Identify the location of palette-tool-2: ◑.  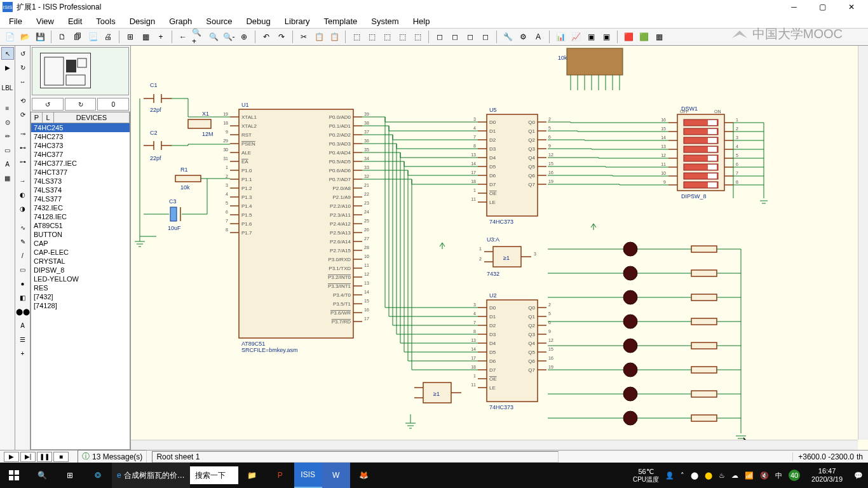
(23, 208).